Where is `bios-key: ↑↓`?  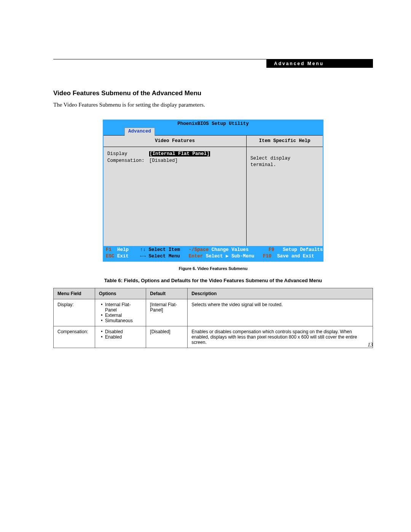 bios-key: ↑↓ is located at coordinates (143, 250).